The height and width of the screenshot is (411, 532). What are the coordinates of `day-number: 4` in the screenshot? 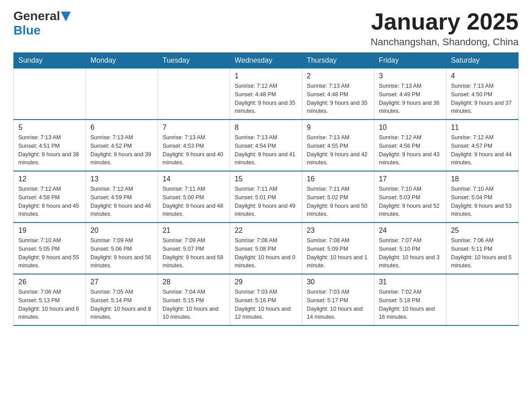 It's located at (482, 76).